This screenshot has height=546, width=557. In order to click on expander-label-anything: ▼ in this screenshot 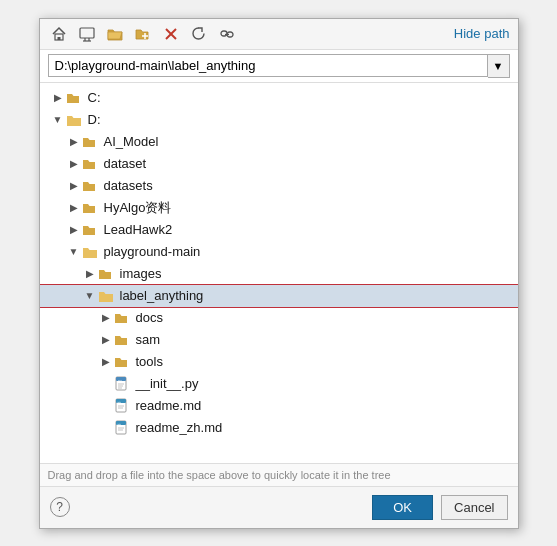, I will do `click(90, 296)`.